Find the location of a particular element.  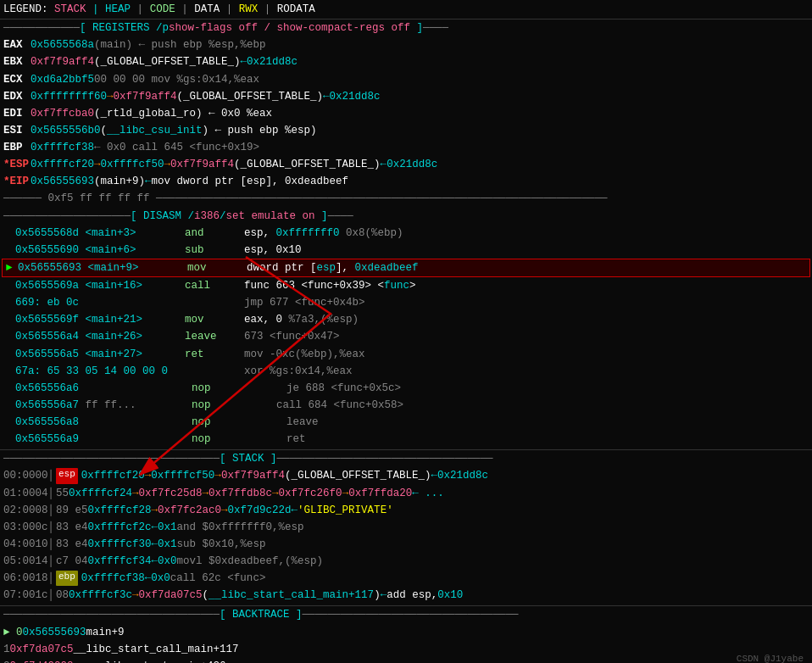

reg-extra-ecx: 00 00 00 mov %gs:0x14,%eax is located at coordinates (176, 80).